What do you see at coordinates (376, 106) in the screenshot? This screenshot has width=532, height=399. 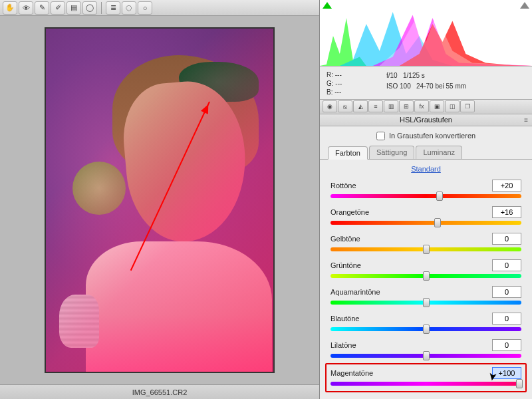 I see `panel-hsl-icon: ≡` at bounding box center [376, 106].